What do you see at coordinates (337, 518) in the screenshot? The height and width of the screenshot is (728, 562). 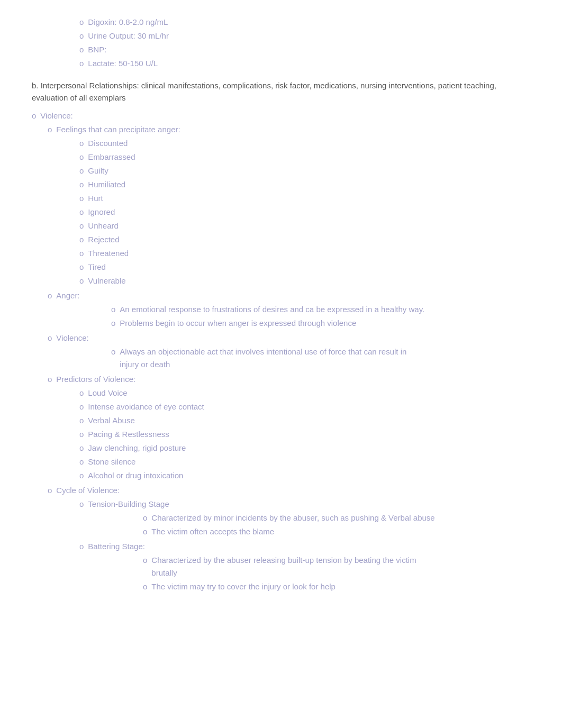 I see `list-item: o Characterized by minor incidents by th…` at bounding box center [337, 518].